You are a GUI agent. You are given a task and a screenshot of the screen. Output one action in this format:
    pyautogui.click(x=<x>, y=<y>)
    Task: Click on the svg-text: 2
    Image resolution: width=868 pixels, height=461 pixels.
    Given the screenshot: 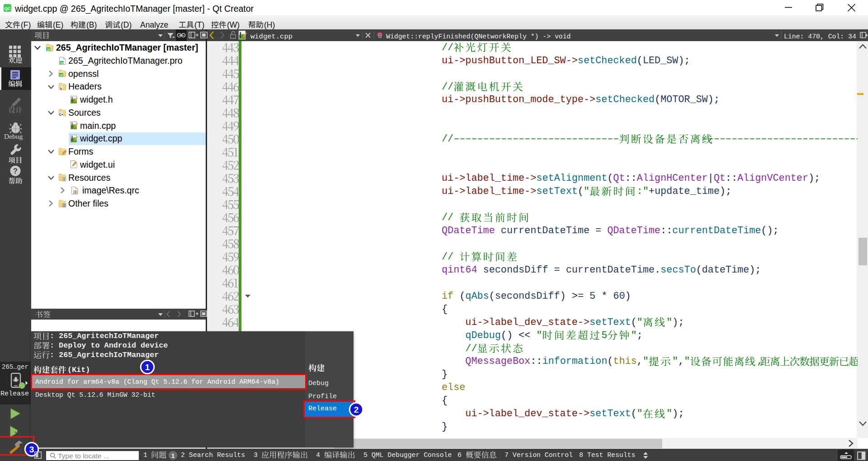 What is the action you would take?
    pyautogui.click(x=356, y=409)
    